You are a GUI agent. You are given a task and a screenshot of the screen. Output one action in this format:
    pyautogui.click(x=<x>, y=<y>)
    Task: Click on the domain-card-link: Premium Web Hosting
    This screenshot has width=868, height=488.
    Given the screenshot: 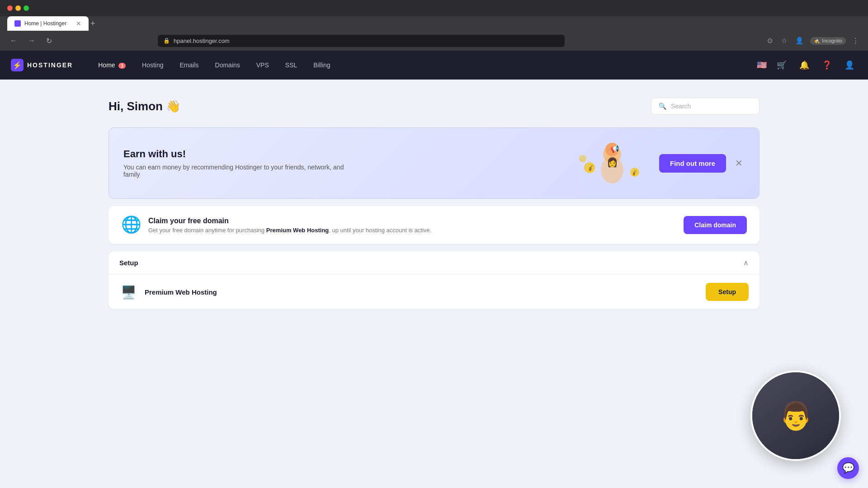 What is the action you would take?
    pyautogui.click(x=297, y=230)
    